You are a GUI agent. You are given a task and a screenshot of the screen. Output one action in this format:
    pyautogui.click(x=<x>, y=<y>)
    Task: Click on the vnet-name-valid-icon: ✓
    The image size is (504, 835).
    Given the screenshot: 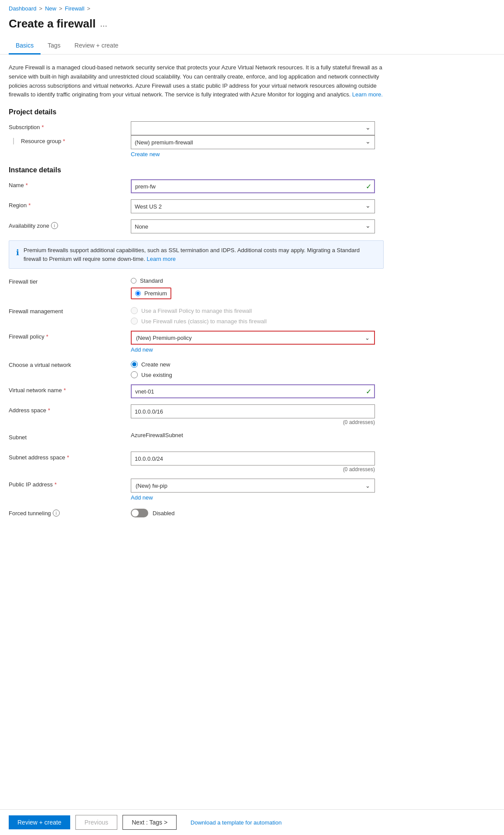 What is the action you would take?
    pyautogui.click(x=369, y=392)
    